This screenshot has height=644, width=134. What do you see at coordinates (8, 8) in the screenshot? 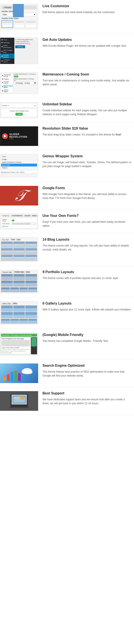
I see `header-title: Header` at bounding box center [8, 8].